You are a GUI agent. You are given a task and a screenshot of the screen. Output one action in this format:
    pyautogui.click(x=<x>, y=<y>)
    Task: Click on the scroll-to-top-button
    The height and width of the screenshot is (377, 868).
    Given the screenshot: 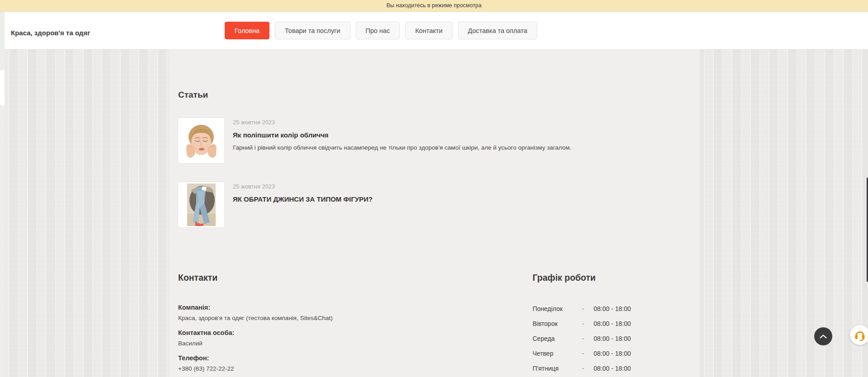 What is the action you would take?
    pyautogui.click(x=823, y=336)
    